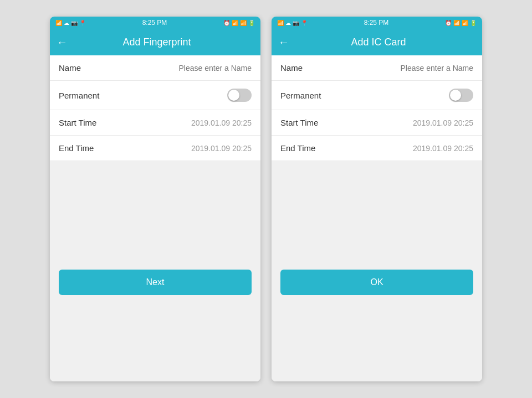 Image resolution: width=532 pixels, height=398 pixels. Describe the element at coordinates (288, 23) in the screenshot. I see `cloud-icon-2: ☁` at that location.